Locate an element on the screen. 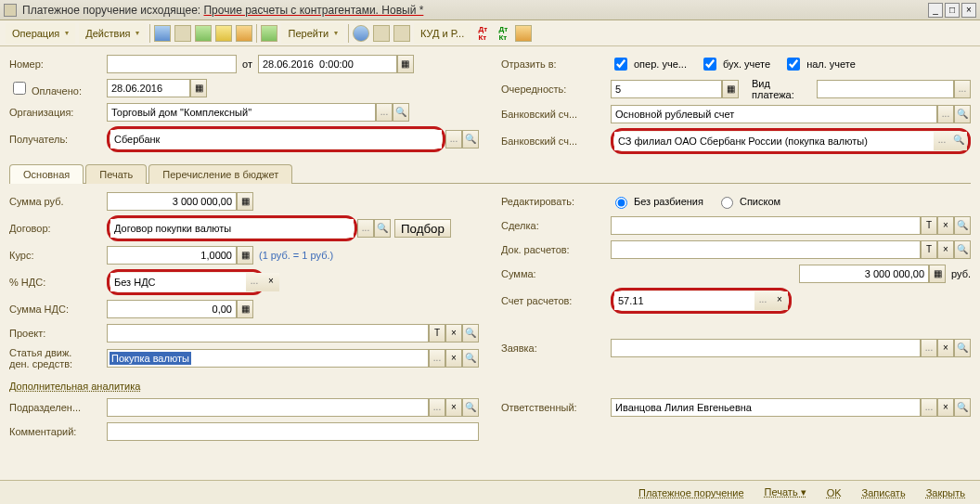 The width and height of the screenshot is (980, 504). vat-pct-clear-icon: × is located at coordinates (271, 282).